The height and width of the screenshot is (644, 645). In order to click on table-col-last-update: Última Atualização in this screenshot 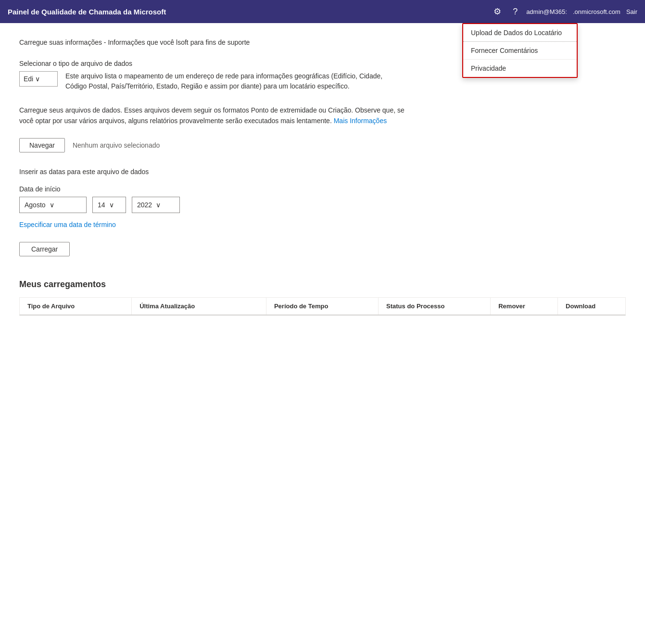, I will do `click(199, 306)`.